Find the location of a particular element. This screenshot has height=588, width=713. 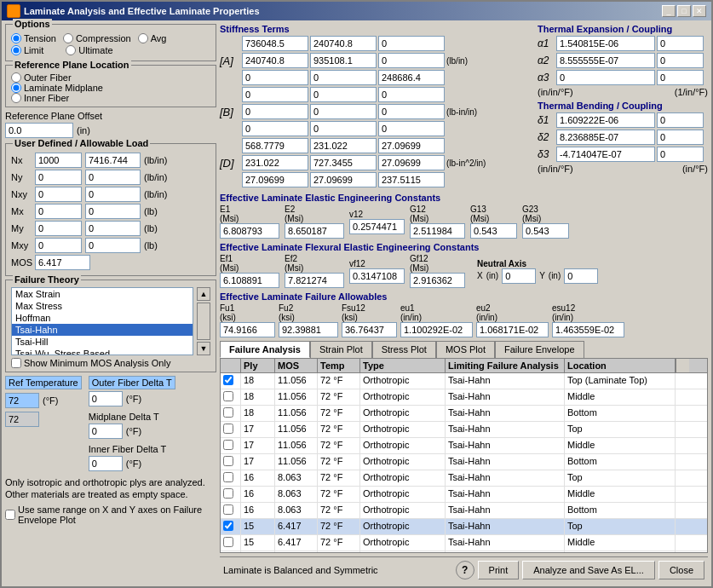

tab-failure-envelope: Failure Envelope is located at coordinates (540, 349).